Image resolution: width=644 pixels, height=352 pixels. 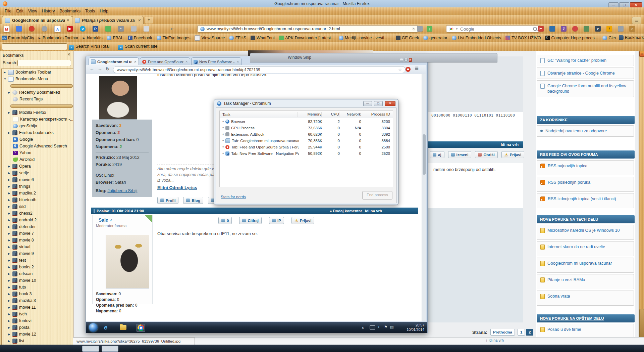 I want to click on pagination-page-2: 2, so click(x=530, y=332).